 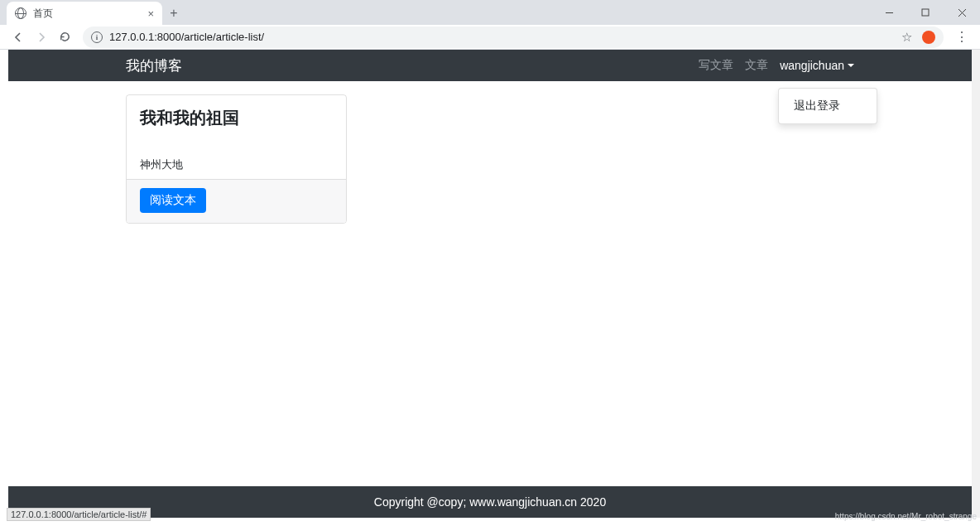 What do you see at coordinates (962, 12) in the screenshot?
I see `close-window-button` at bounding box center [962, 12].